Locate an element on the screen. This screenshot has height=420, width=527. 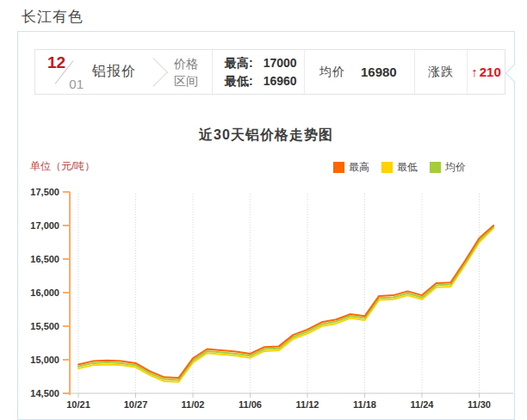
x-axis-label: 11/02 is located at coordinates (193, 405).